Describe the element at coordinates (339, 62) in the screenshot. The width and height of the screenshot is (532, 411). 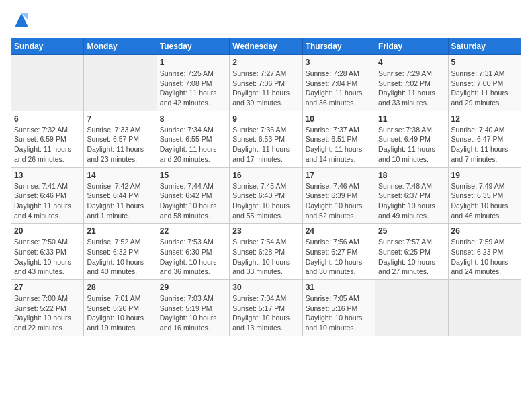
I see `day-number: 3` at that location.